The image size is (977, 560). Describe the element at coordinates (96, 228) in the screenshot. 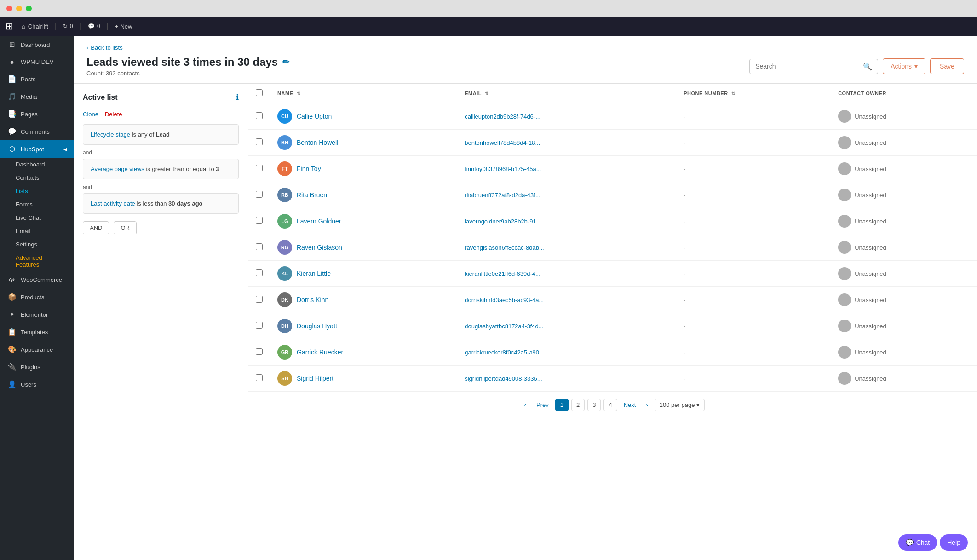

I see `and-button: AND` at that location.